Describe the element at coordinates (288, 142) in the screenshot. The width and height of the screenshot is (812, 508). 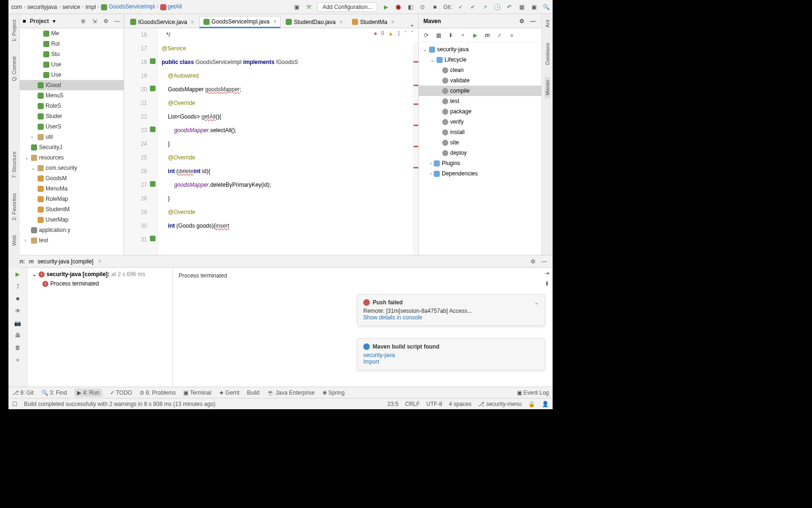
I see `code-content: */@Servicepublic class GoodsServiceImpl …` at that location.